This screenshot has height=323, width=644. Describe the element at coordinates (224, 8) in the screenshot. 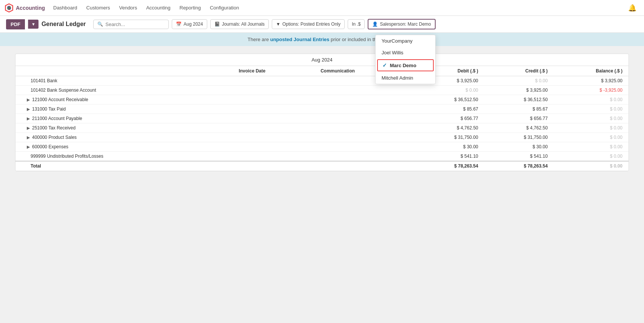

I see `nav-configuration: Configuration` at that location.